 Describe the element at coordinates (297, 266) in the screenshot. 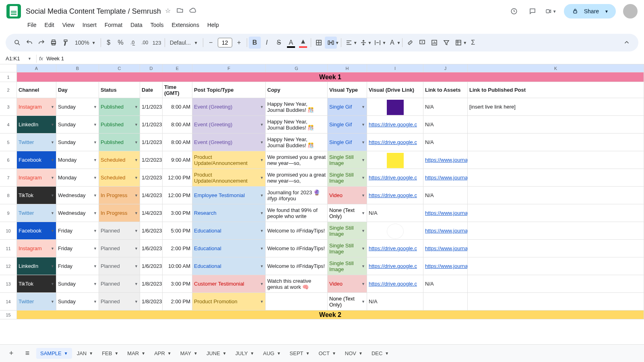

I see `copy-cell: Welcome to #FridayTips!` at that location.